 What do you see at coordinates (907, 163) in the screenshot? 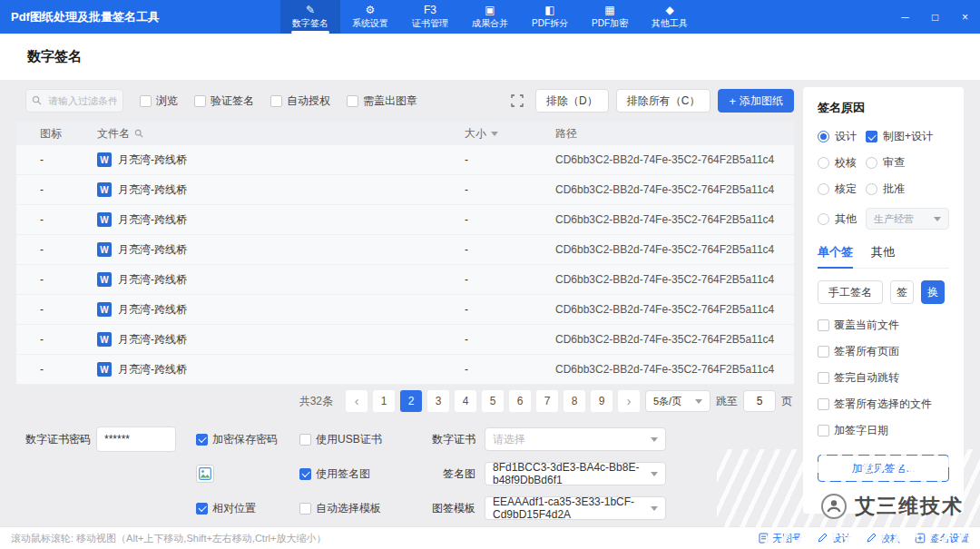
I see `reason-radio-review: 审查` at bounding box center [907, 163].